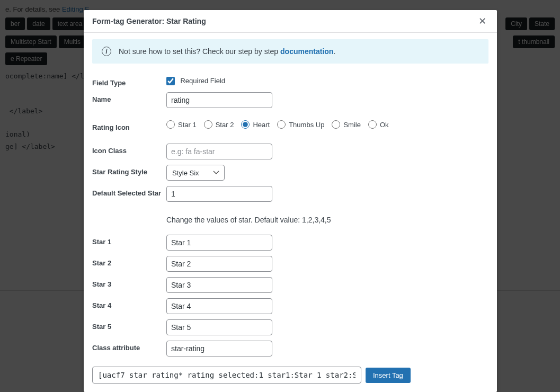 Image resolution: width=560 pixels, height=392 pixels. Describe the element at coordinates (290, 122) in the screenshot. I see `rating-icon-row: Rating Icon Star 1 Star 2 Heart Thumbs U…` at that location.